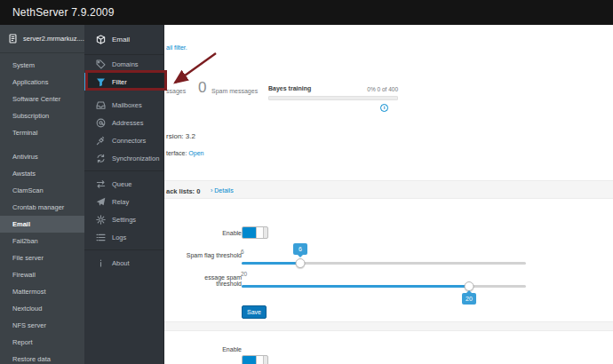 The width and height of the screenshot is (613, 364). Describe the element at coordinates (124, 158) in the screenshot. I see `submenu-item-synchronization: Synchronization` at that location.